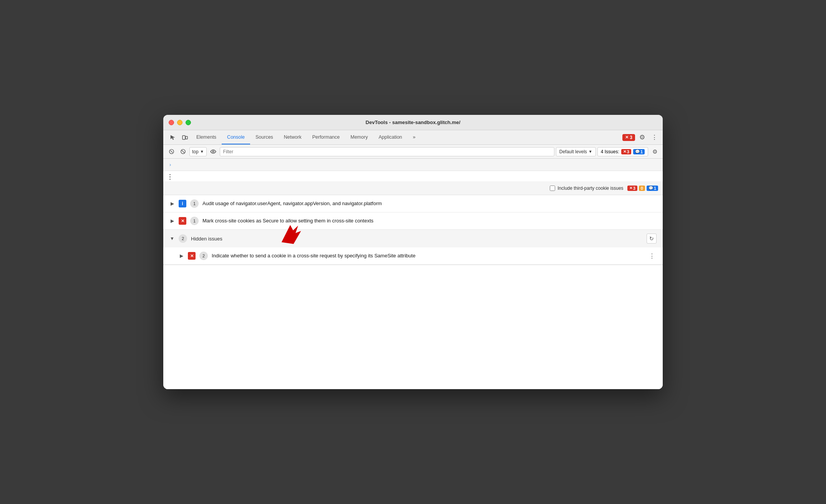 This screenshot has height=504, width=826. Describe the element at coordinates (413, 123) in the screenshot. I see `title-bar: DevTools - samesite-sandbox.glitch.me/` at that location.